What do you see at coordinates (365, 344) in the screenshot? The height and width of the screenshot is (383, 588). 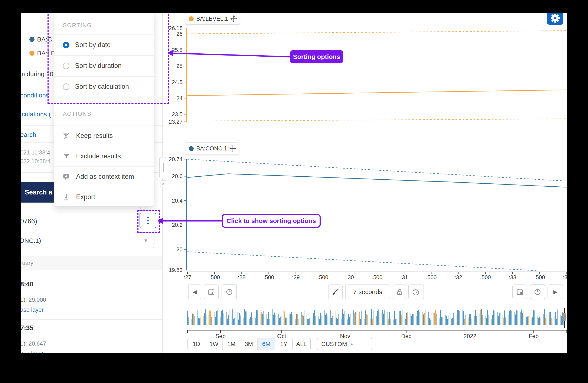 I see `fit-range-button` at bounding box center [365, 344].